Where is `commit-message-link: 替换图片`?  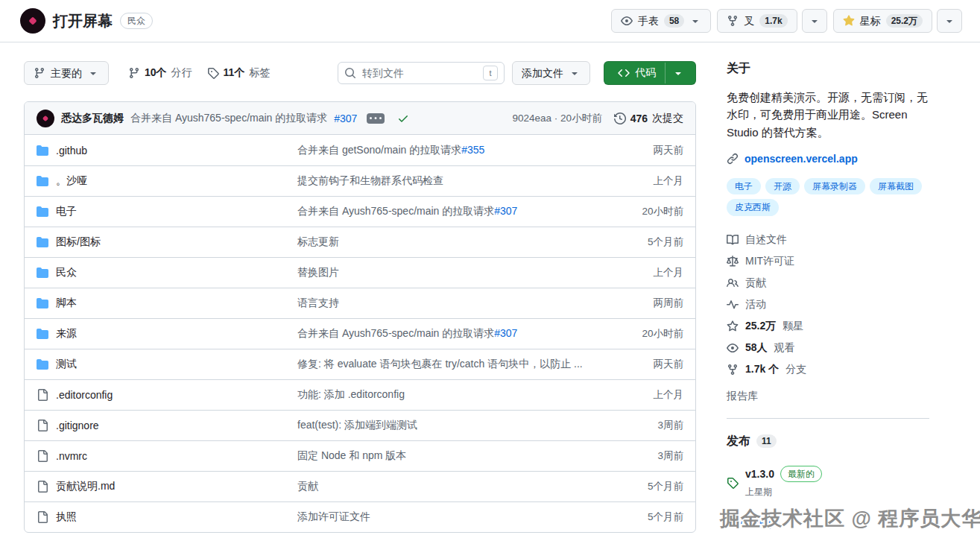
commit-message-link: 替换图片 is located at coordinates (318, 272).